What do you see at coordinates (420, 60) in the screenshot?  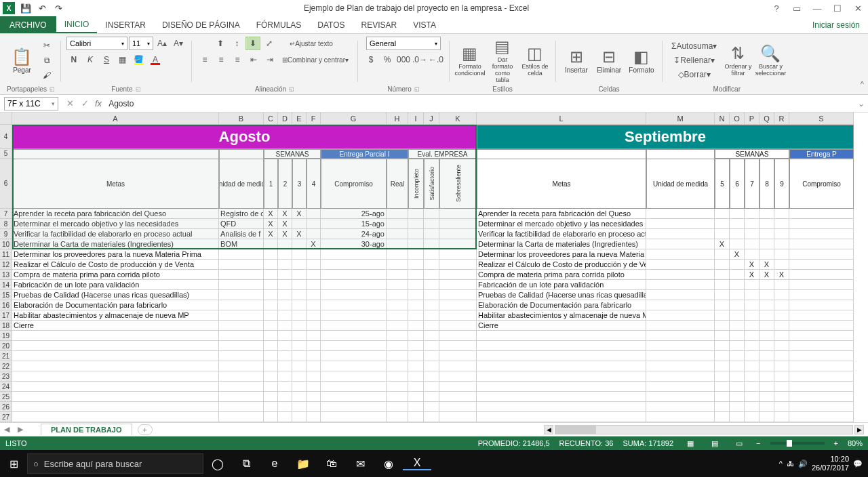 I see `increase-decimal-icon: .0→` at bounding box center [420, 60].